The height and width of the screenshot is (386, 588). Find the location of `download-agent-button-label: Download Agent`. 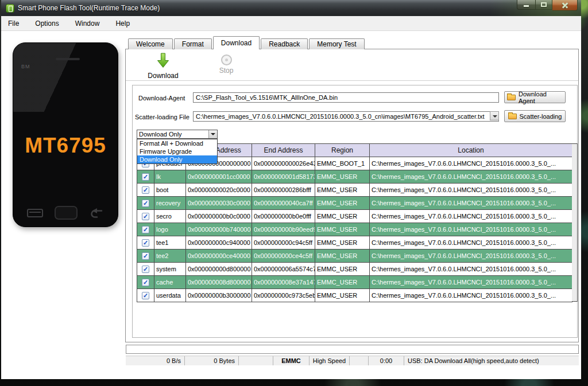

download-agent-button-label: Download Agent is located at coordinates (541, 98).